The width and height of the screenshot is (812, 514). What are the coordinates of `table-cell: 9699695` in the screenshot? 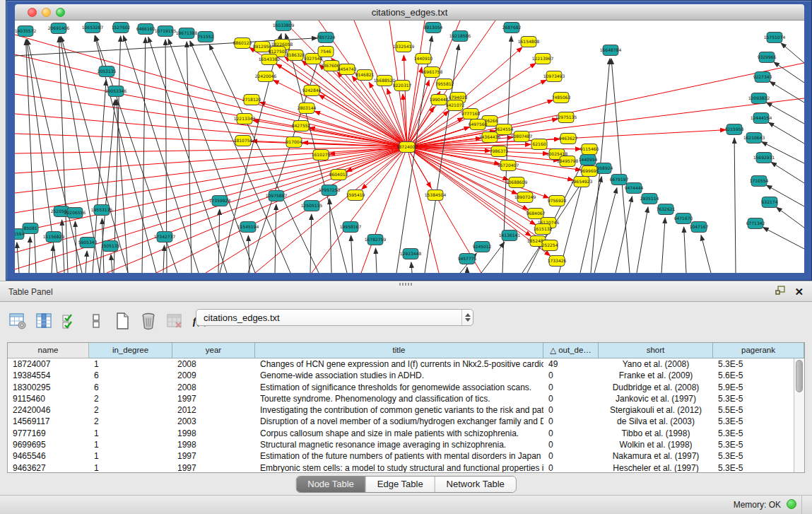 It's located at (48, 445).